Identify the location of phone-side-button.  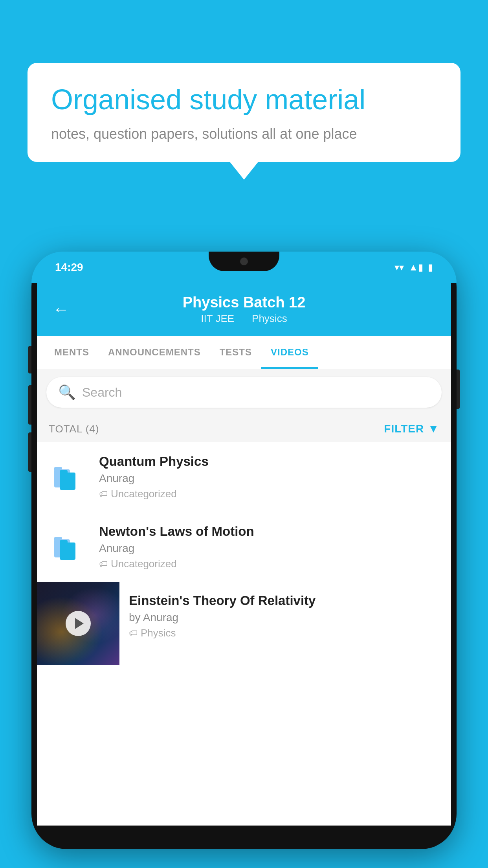
(30, 452).